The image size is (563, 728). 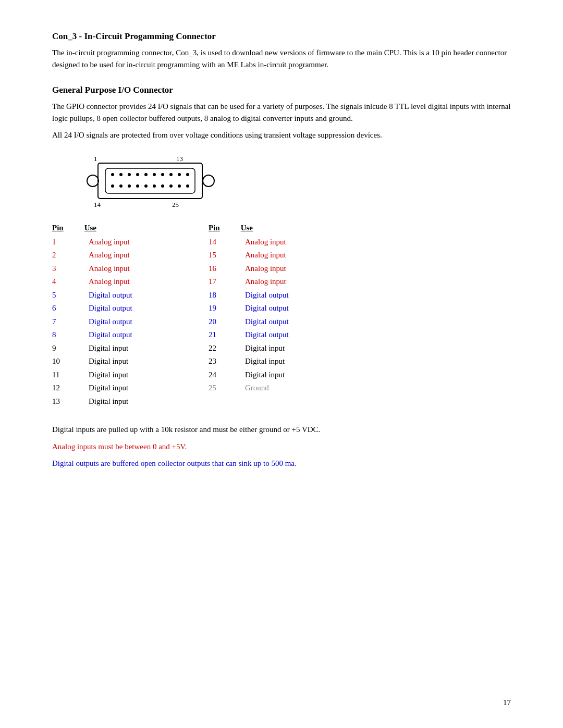 I want to click on table-row: 2Analog input, so click(x=109, y=255).